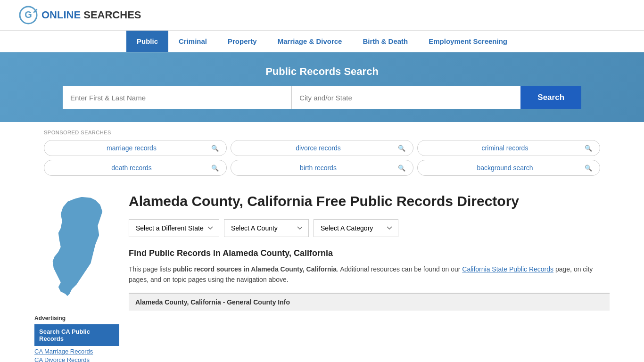 The height and width of the screenshot is (362, 644). What do you see at coordinates (135, 168) in the screenshot?
I see `sponsored-item-death: death records 🔍` at bounding box center [135, 168].